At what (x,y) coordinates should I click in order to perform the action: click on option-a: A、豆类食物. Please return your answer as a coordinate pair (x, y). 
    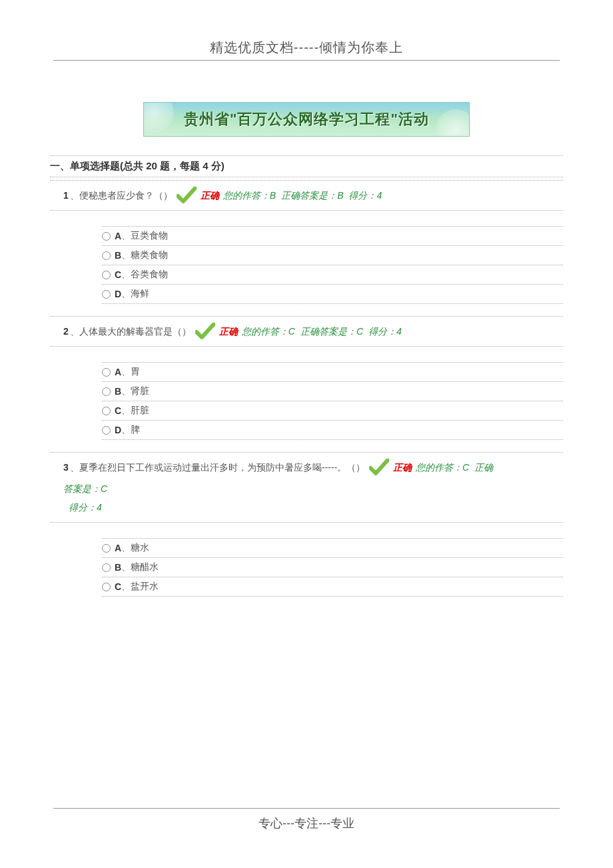
    Looking at the image, I should click on (332, 236).